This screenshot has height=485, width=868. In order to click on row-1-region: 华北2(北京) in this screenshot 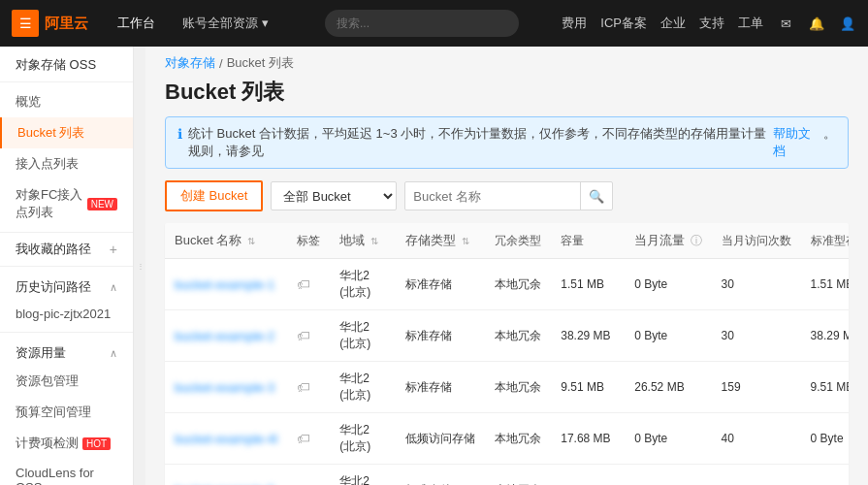, I will do `click(363, 285)`.